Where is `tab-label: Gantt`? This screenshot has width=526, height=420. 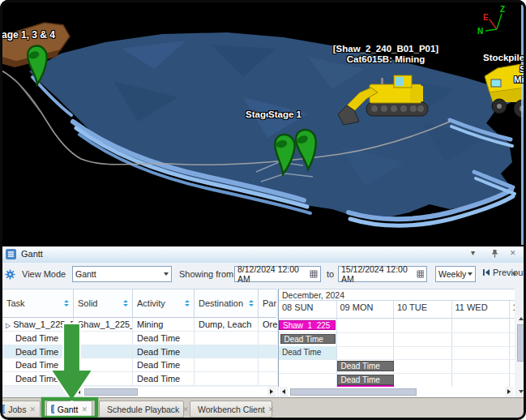
tab-label: Gantt is located at coordinates (68, 409).